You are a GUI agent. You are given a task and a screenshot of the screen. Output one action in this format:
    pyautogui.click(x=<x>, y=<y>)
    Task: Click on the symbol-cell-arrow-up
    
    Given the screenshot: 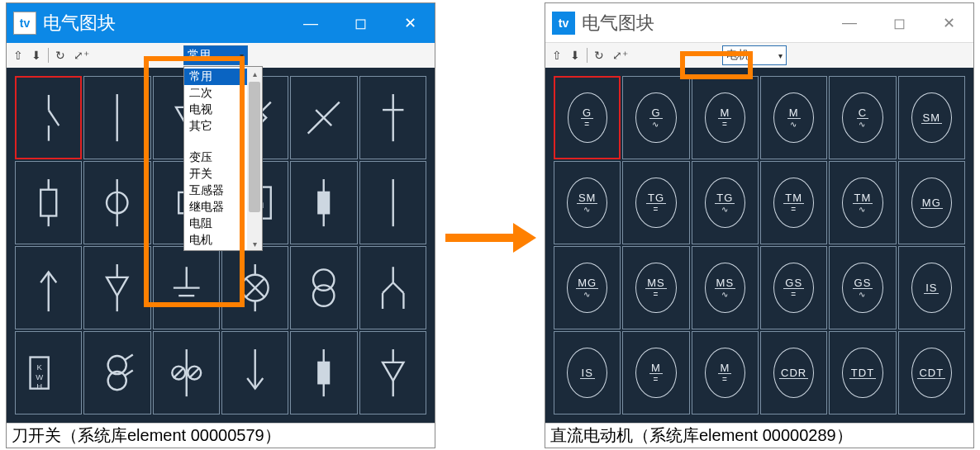 What is the action you would take?
    pyautogui.click(x=48, y=287)
    